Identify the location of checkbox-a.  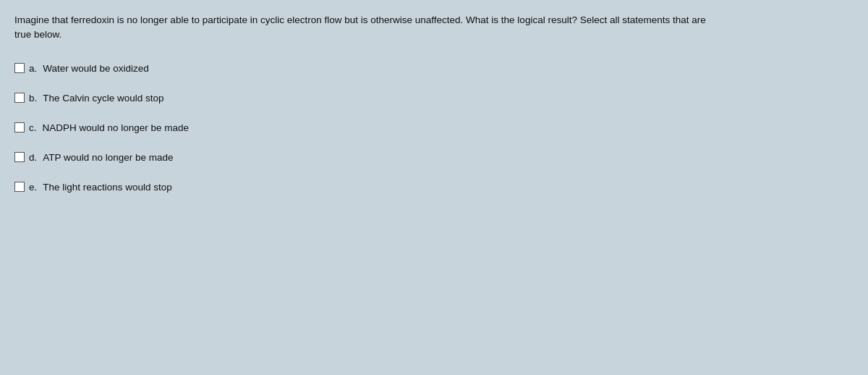
(20, 68).